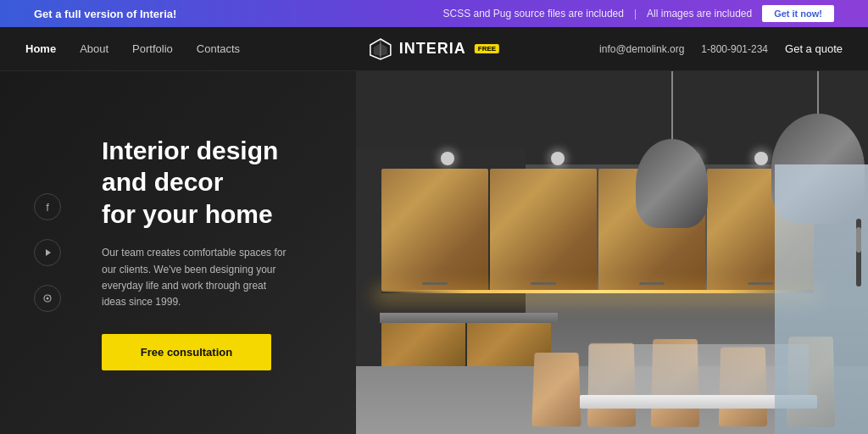 The width and height of the screenshot is (868, 434). What do you see at coordinates (41, 49) in the screenshot?
I see `nav-link-home: Home` at bounding box center [41, 49].